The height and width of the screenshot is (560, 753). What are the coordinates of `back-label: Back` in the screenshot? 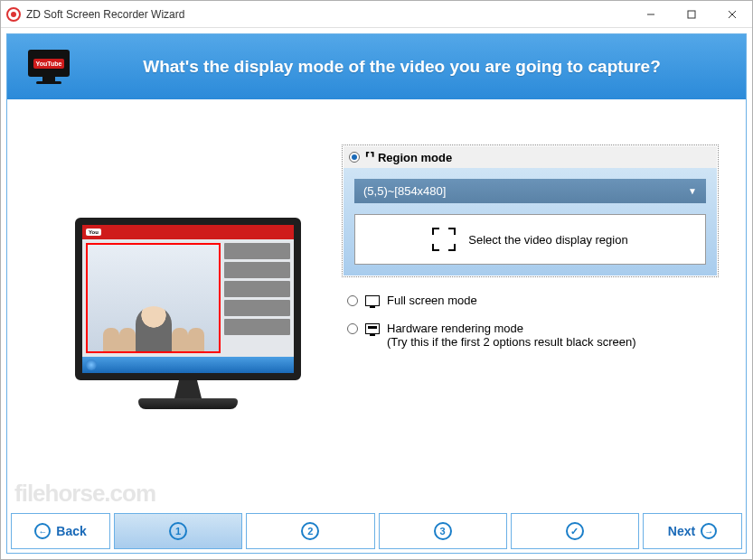 It's located at (71, 531).